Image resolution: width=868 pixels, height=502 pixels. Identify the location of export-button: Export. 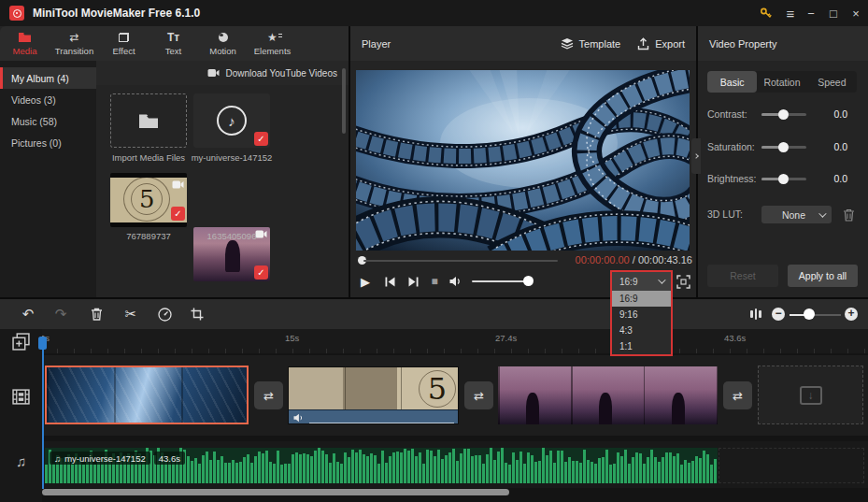
(662, 44).